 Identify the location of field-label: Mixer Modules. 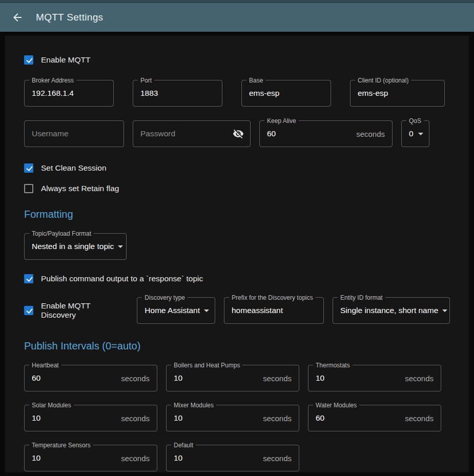
(194, 405).